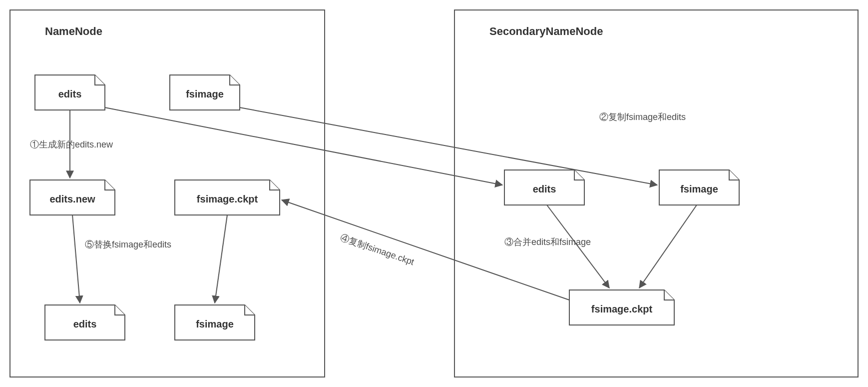  I want to click on file-label: edits.new, so click(72, 199).